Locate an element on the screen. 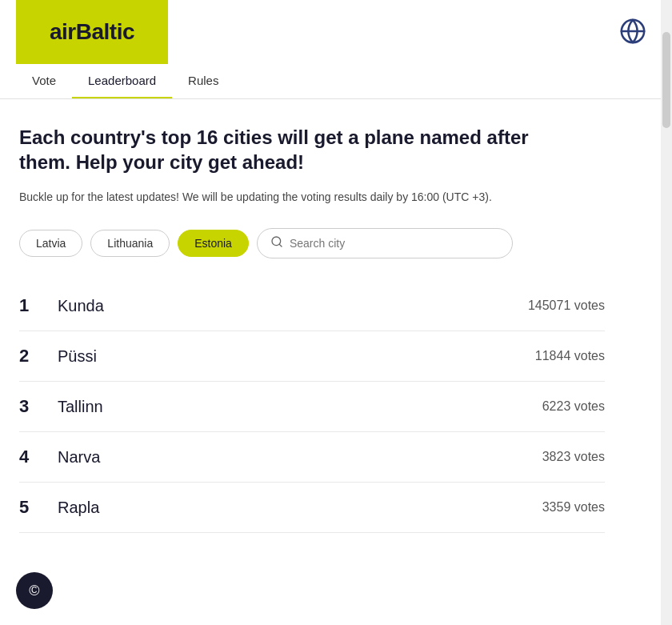 The image size is (672, 625). votes-kunda: 145071 votes is located at coordinates (566, 306).